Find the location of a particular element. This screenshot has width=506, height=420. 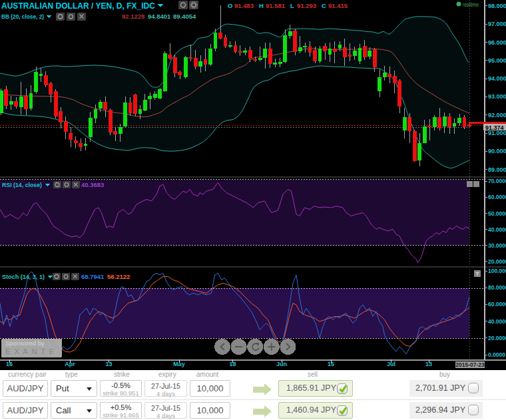

svg-text: H is located at coordinates (261, 5).